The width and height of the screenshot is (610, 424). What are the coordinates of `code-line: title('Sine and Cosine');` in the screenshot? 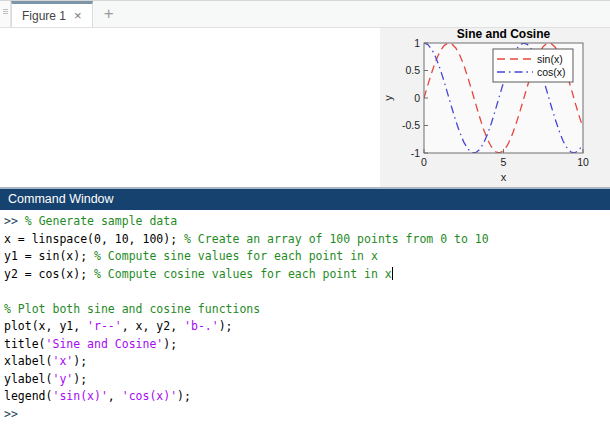 It's located at (307, 345).